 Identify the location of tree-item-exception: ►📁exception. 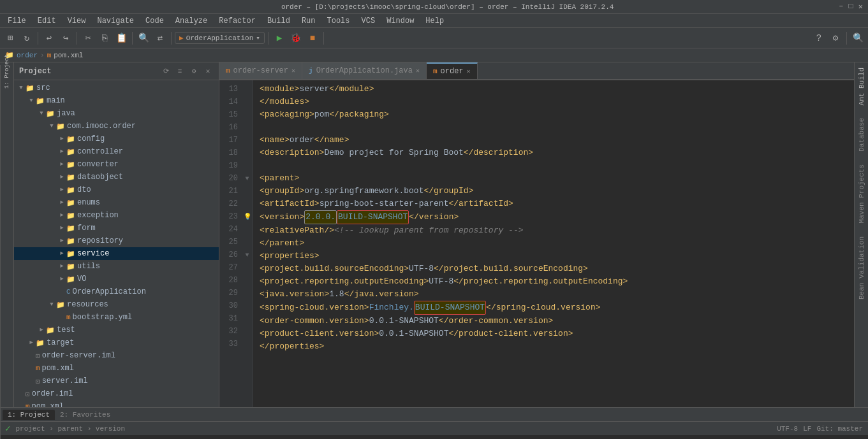
(116, 215).